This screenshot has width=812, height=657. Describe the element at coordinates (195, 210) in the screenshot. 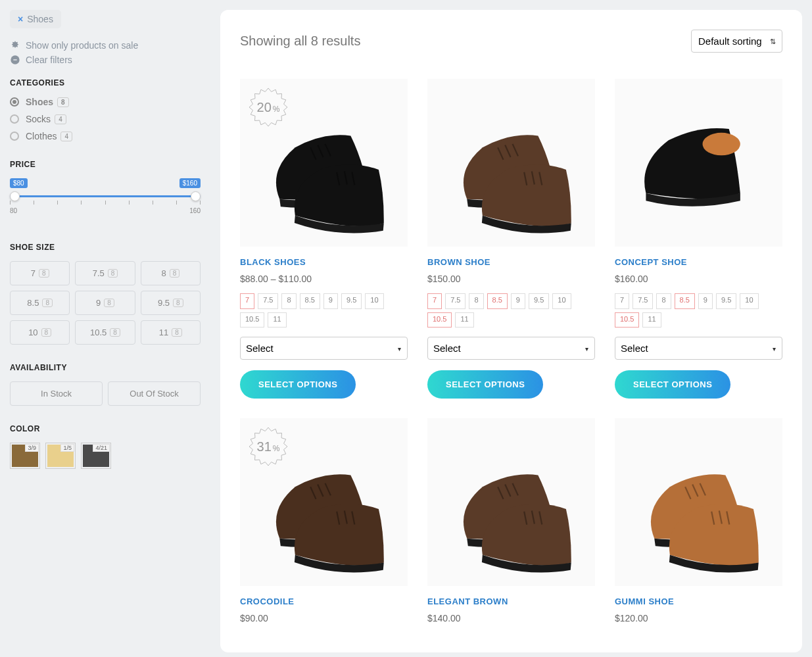

I see `price-max-tick: 160` at that location.